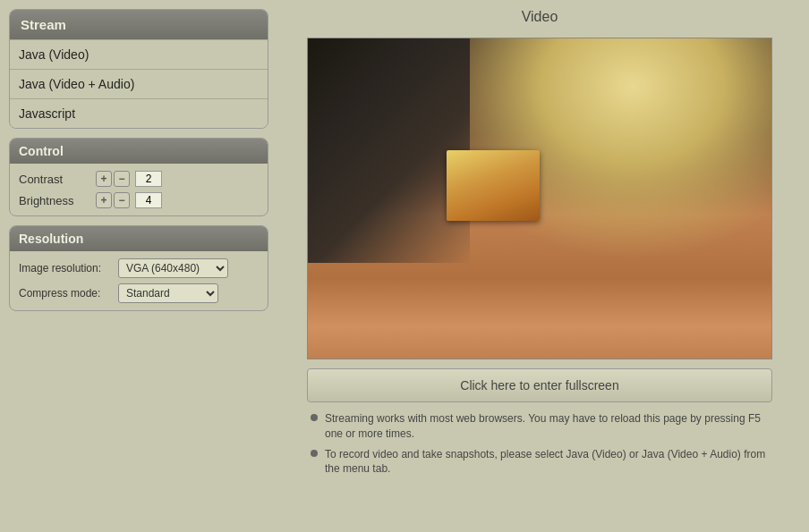  Describe the element at coordinates (149, 200) in the screenshot. I see `brightness-value-input` at that location.